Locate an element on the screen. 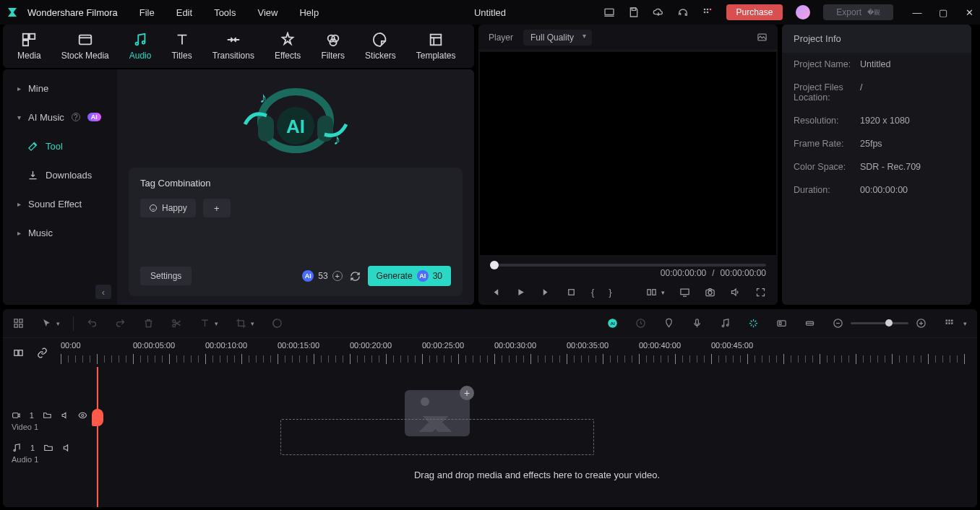  timeline-ruler: 00:00 00:00:05:00 00:00:10:00 00:00:15:0… is located at coordinates (514, 353).